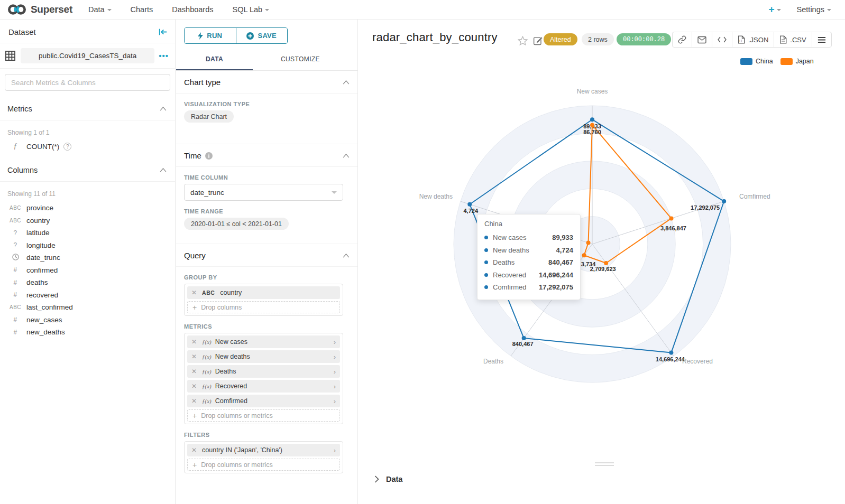  I want to click on query-section-header: Query, so click(267, 256).